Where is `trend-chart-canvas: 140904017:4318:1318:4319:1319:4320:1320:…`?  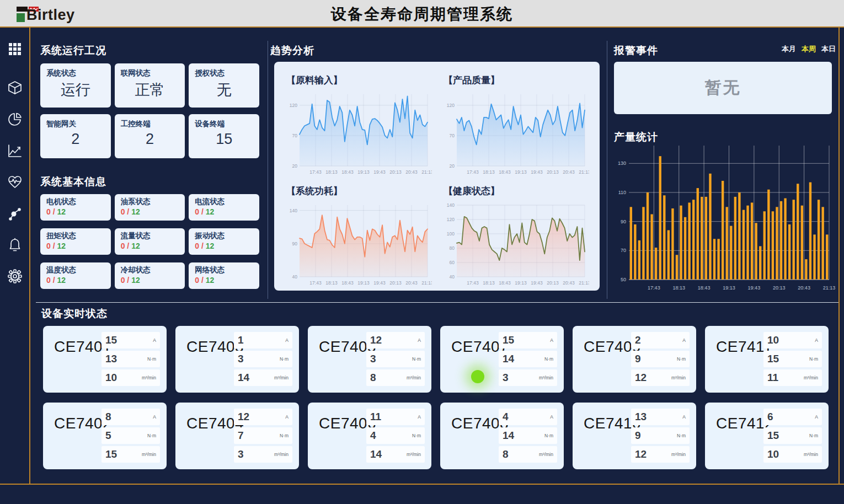
trend-chart-canvas: 140904017:4318:1318:4319:1319:4320:1320:… is located at coordinates (359, 245).